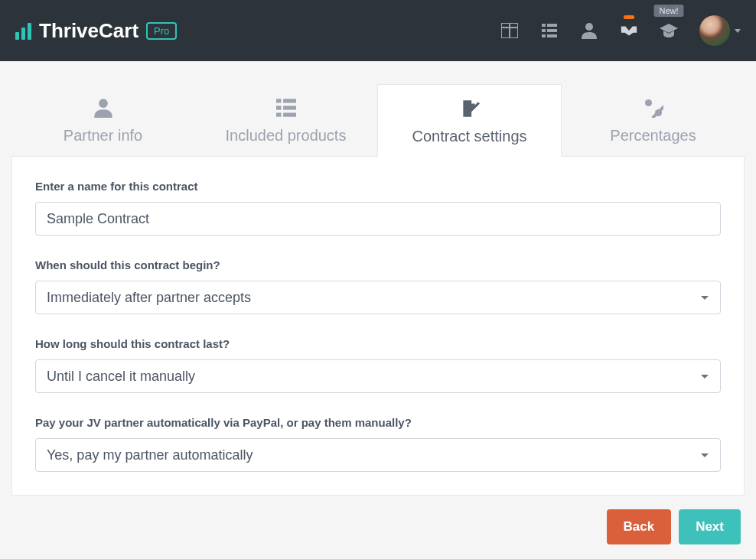  Describe the element at coordinates (549, 31) in the screenshot. I see `list-icon` at that location.